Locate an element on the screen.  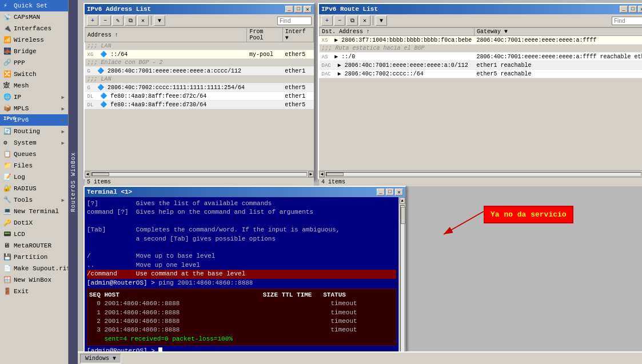
ipv6-address-titlebar: IPv6 Address List _ □ ✕ is located at coordinates (199, 9).